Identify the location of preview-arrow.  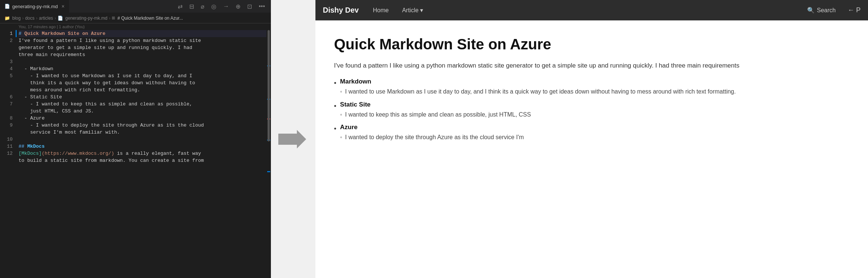
(293, 139).